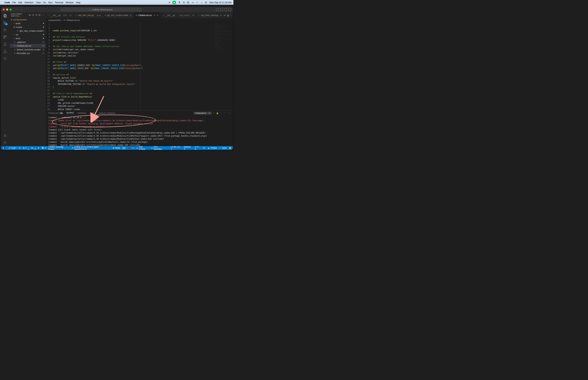 Image resolution: width=588 pixels, height=380 pixels. I want to click on tree-file-cmakelists: MCMakeLists.txtU, so click(28, 46).